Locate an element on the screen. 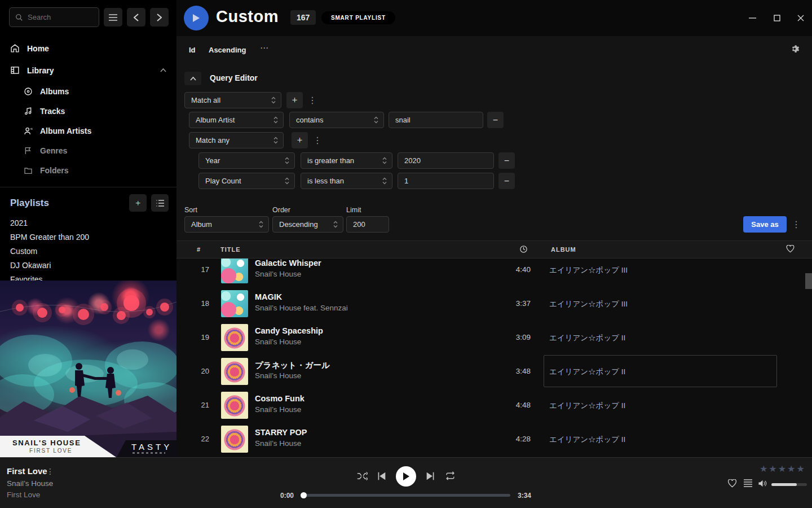 This screenshot has height=508, width=812. window-close-button is located at coordinates (801, 18).